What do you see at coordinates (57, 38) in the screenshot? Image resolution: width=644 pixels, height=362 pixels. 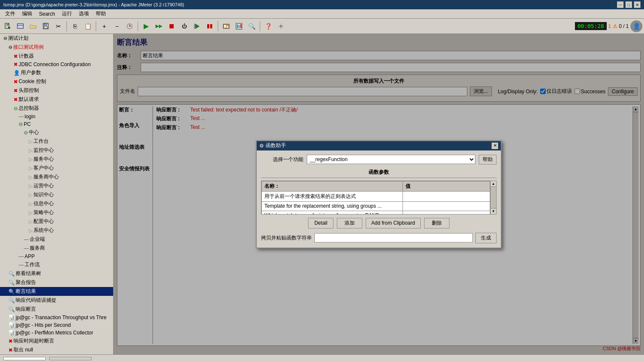 I see `tree-item-test-plan: ⊖ 测试计划` at bounding box center [57, 38].